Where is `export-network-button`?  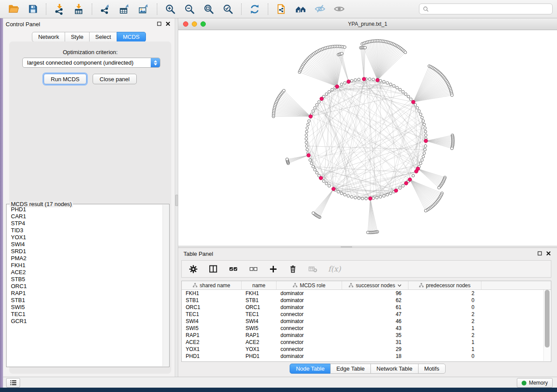
export-network-button is located at coordinates (105, 9).